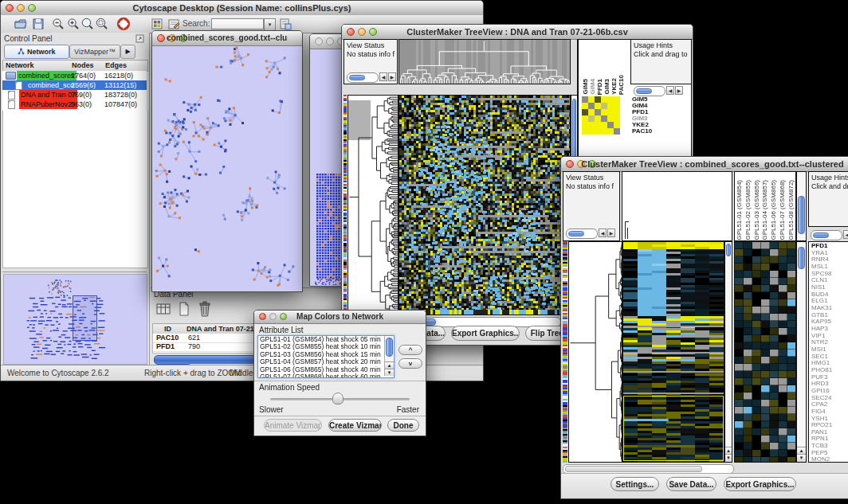 Image resolution: width=848 pixels, height=504 pixels. What do you see at coordinates (157, 24) in the screenshot?
I see `vizmapper-palette-icon` at bounding box center [157, 24].